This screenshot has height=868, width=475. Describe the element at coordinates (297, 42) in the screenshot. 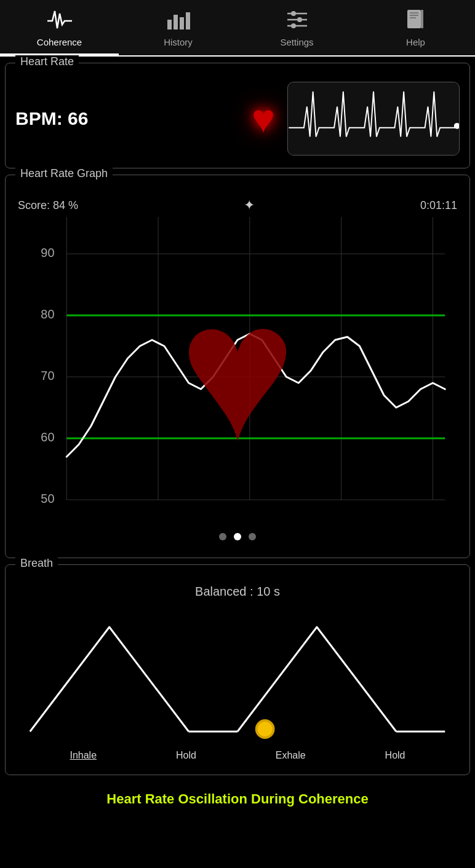

I see `nav-settings-label: Settings` at that location.